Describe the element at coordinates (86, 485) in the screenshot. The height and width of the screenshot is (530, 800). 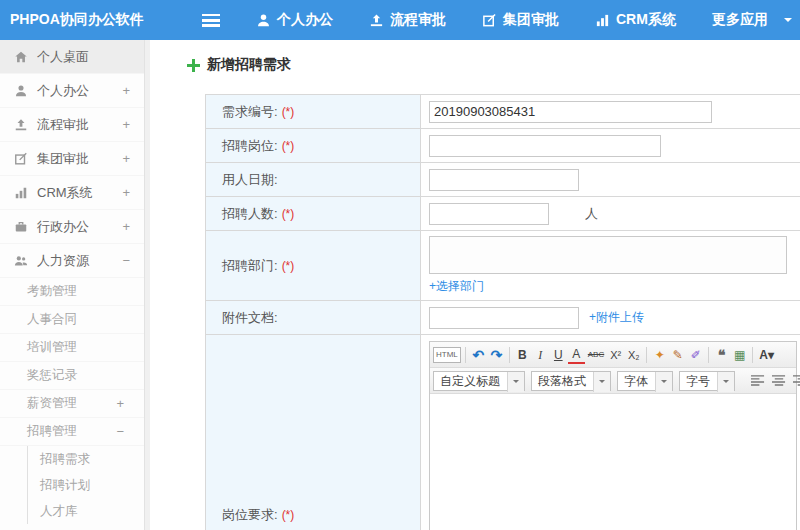
I see `sidebar-item-recruit-plan: 招聘计划` at that location.